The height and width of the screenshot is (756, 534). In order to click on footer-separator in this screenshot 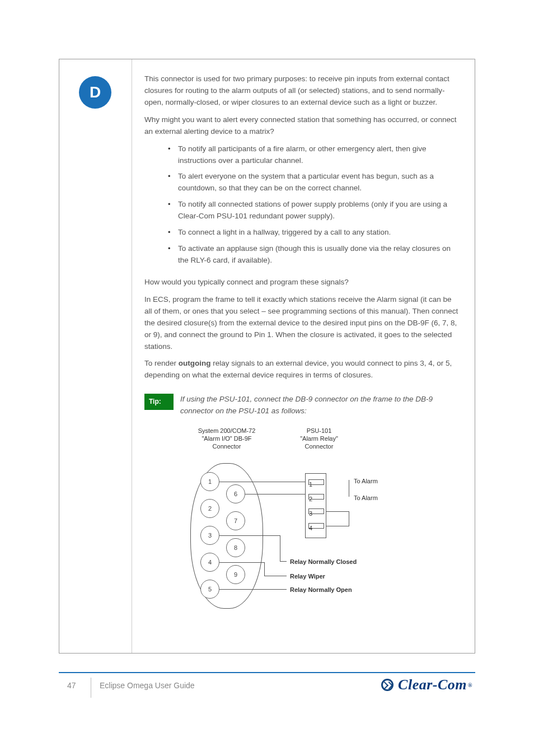, I will do `click(91, 688)`.